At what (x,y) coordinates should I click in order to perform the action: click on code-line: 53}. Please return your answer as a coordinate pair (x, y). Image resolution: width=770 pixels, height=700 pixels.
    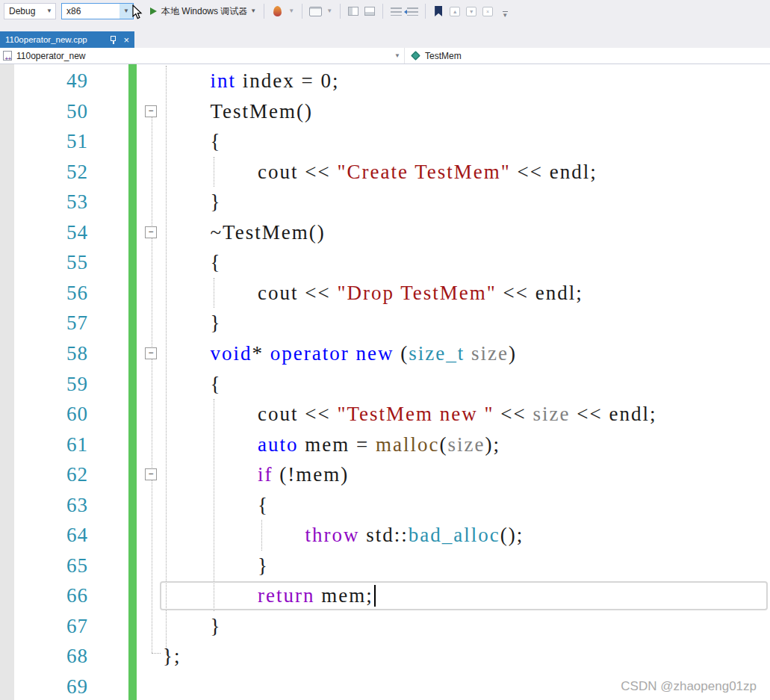
    Looking at the image, I should click on (385, 202).